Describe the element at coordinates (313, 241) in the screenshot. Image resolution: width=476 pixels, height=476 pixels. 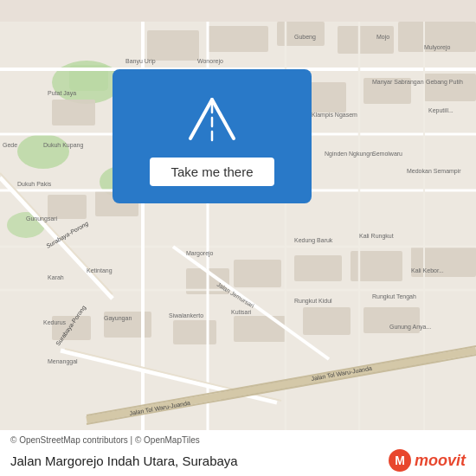
I see `svg-text: Kedung Baruk` at that location.